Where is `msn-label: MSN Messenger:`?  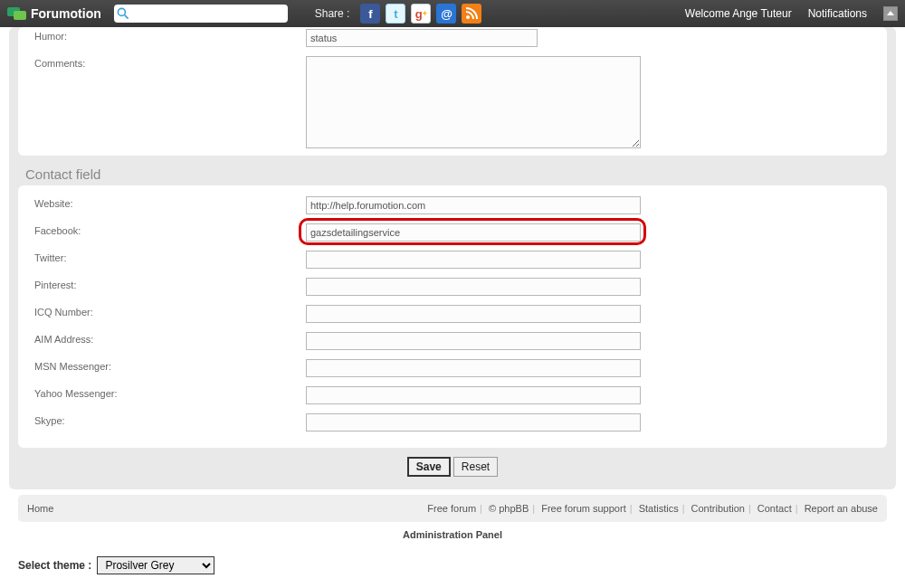
msn-label: MSN Messenger: is located at coordinates (170, 365).